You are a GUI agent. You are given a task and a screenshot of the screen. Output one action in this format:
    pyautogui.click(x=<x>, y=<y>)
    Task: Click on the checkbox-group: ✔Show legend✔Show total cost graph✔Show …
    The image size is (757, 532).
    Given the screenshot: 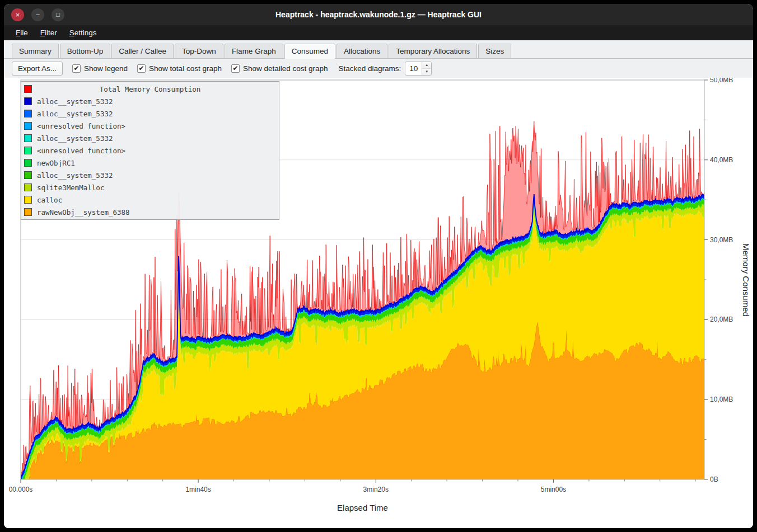 What is the action you would take?
    pyautogui.click(x=195, y=68)
    